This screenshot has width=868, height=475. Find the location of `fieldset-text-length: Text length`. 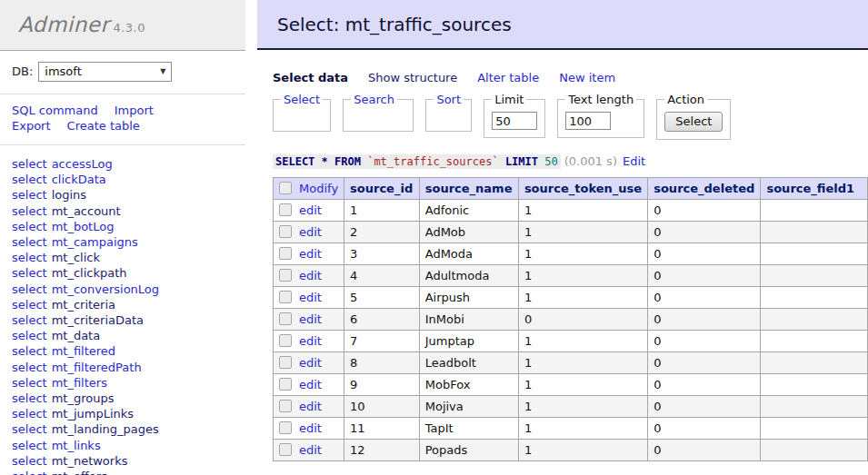

fieldset-text-length: Text length is located at coordinates (601, 115).